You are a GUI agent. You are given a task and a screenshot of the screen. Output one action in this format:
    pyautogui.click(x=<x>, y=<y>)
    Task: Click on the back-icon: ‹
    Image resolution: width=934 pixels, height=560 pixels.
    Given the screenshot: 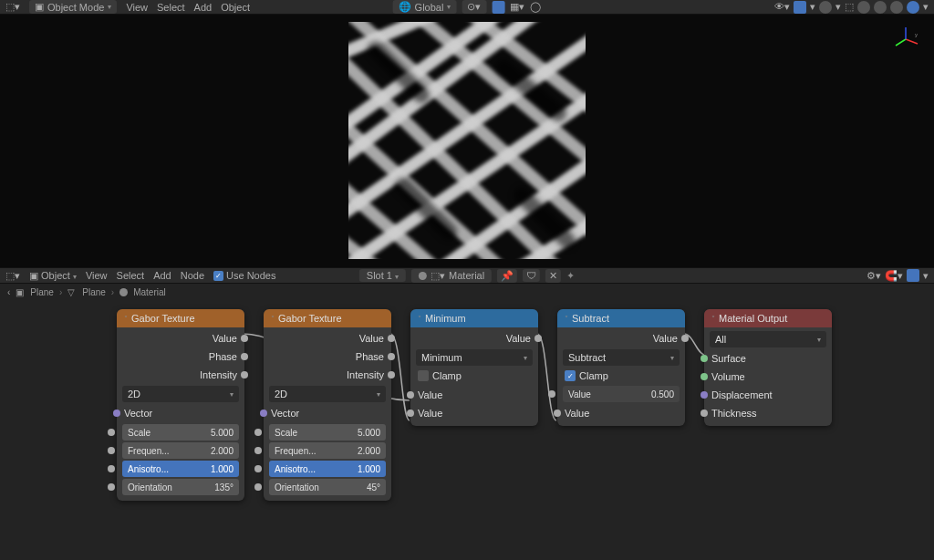 What is the action you would take?
    pyautogui.click(x=9, y=292)
    